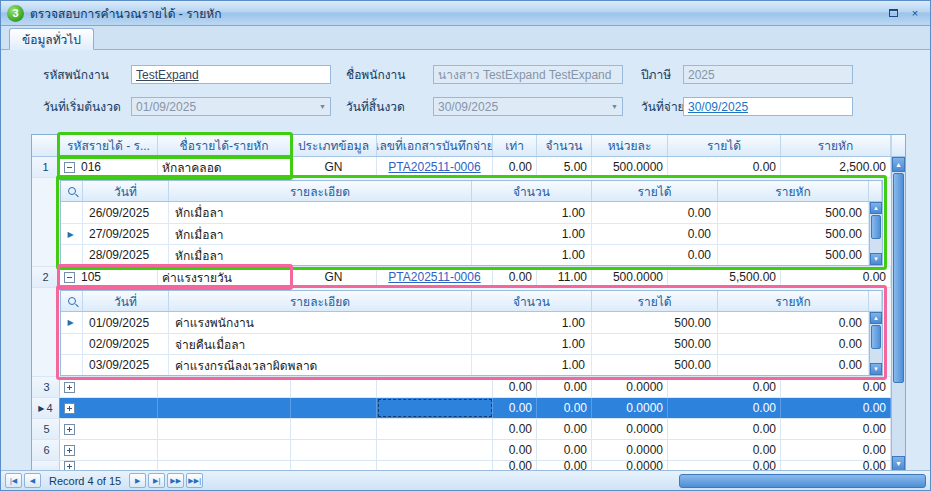 The image size is (931, 491). What do you see at coordinates (109, 146) in the screenshot?
I see `column-header-code: รหัสรายได้ - ร...` at bounding box center [109, 146].